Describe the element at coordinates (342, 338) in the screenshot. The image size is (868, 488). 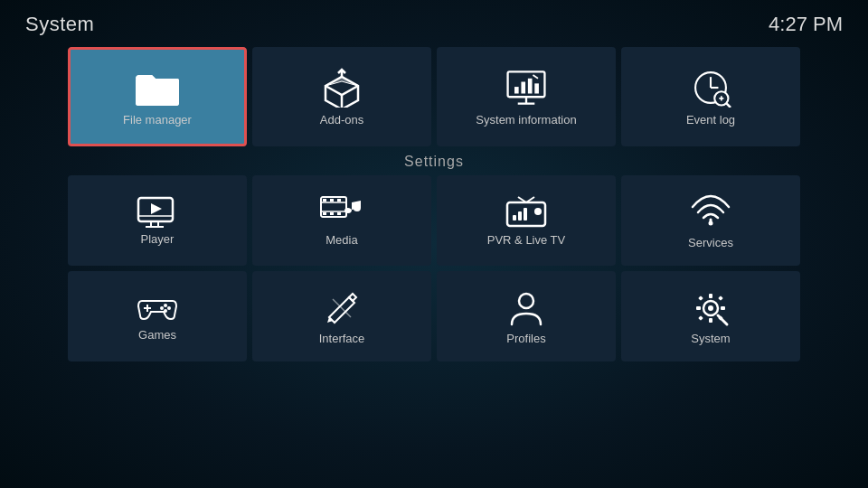
I see `interface-label: Interface` at that location.